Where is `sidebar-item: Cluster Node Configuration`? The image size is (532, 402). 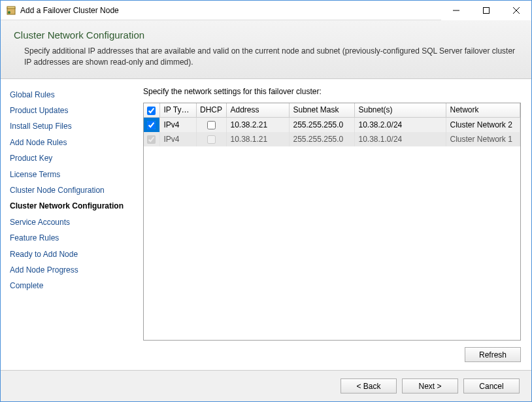
sidebar-item: Cluster Node Configuration is located at coordinates (72, 190).